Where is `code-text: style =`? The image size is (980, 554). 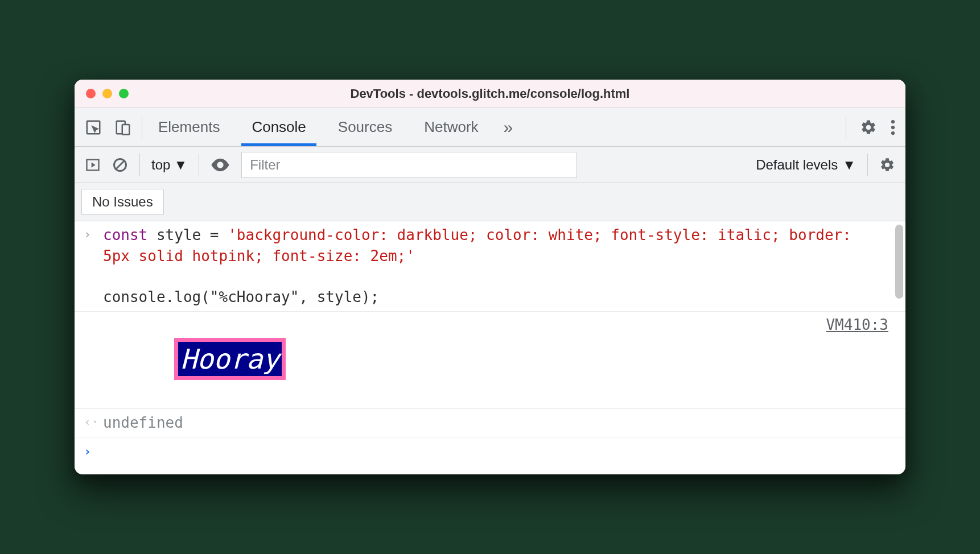 code-text: style = is located at coordinates (188, 235).